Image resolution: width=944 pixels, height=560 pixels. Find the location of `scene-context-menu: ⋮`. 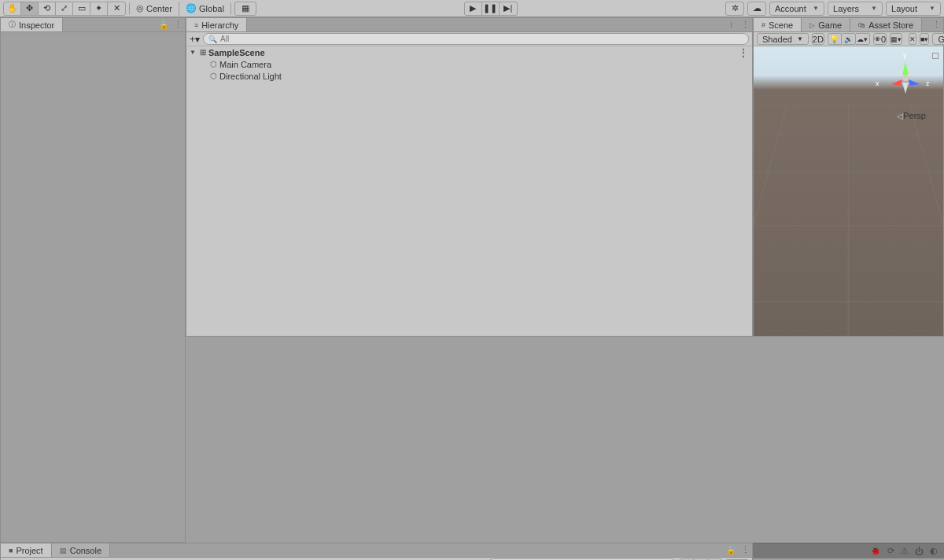

scene-context-menu: ⋮ is located at coordinates (936, 25).